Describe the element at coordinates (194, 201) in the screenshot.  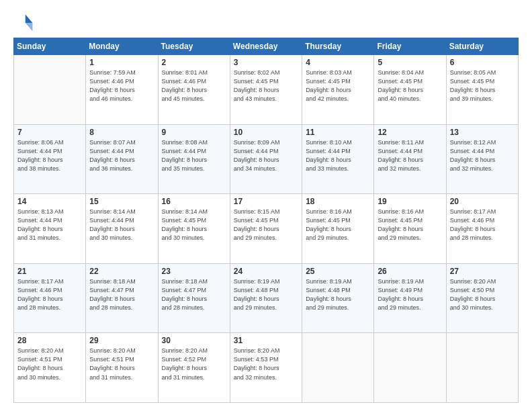
I see `day-number: 16` at that location.